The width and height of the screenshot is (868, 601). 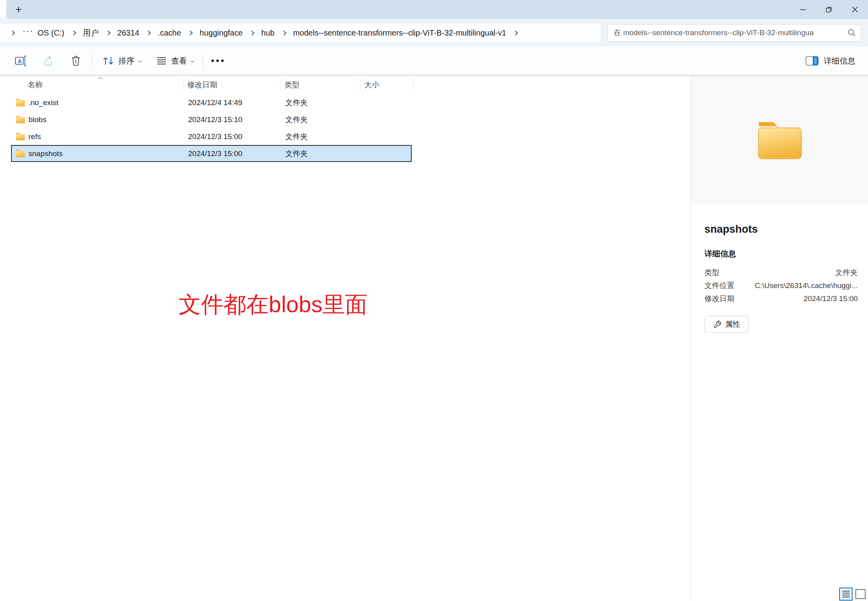 I want to click on details-pane-toggle: 详细信息, so click(x=830, y=61).